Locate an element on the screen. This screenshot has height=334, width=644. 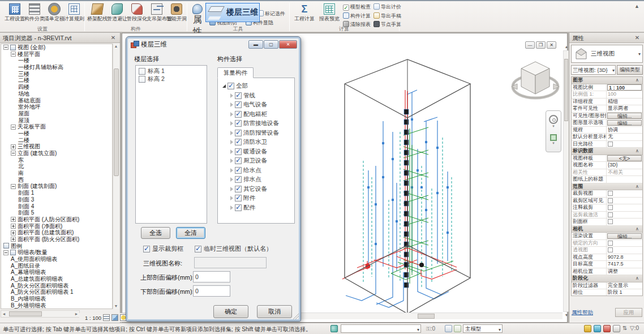
tab-quantity-components: 算量构件 is located at coordinates (235, 72).